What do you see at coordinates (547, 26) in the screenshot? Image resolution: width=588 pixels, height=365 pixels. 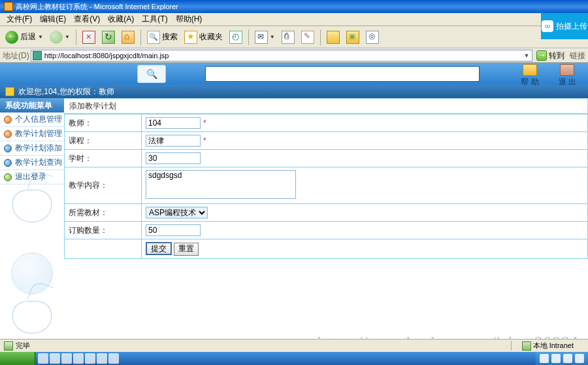 I see `link-icon: ∞` at bounding box center [547, 26].